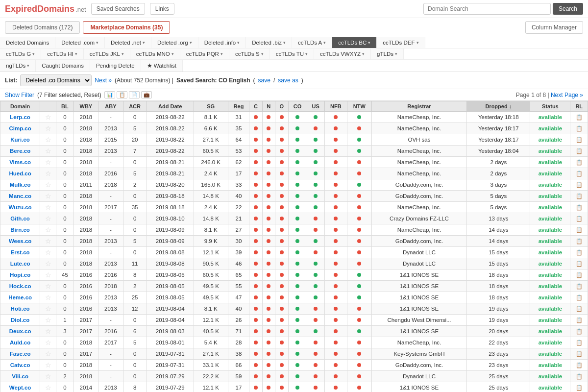 The height and width of the screenshot is (392, 588). Describe the element at coordinates (63, 54) in the screenshot. I see `nav-tab-1-1: ccTLDs HI ▾` at that location.